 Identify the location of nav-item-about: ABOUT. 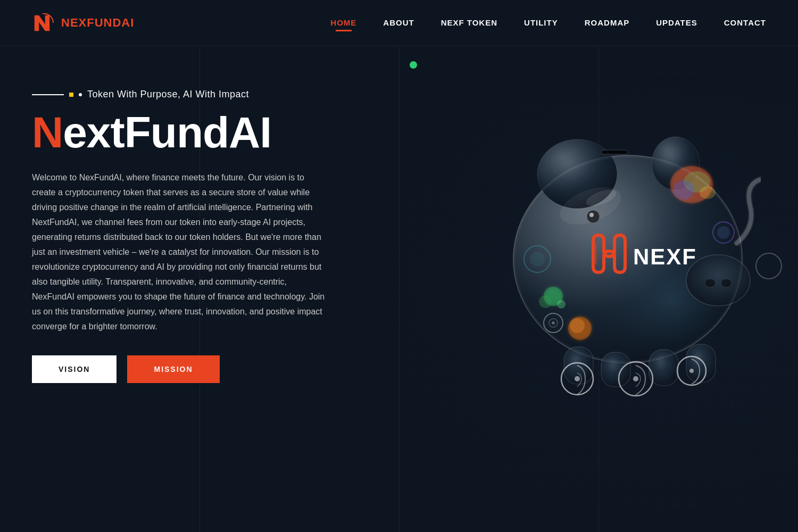
(398, 23).